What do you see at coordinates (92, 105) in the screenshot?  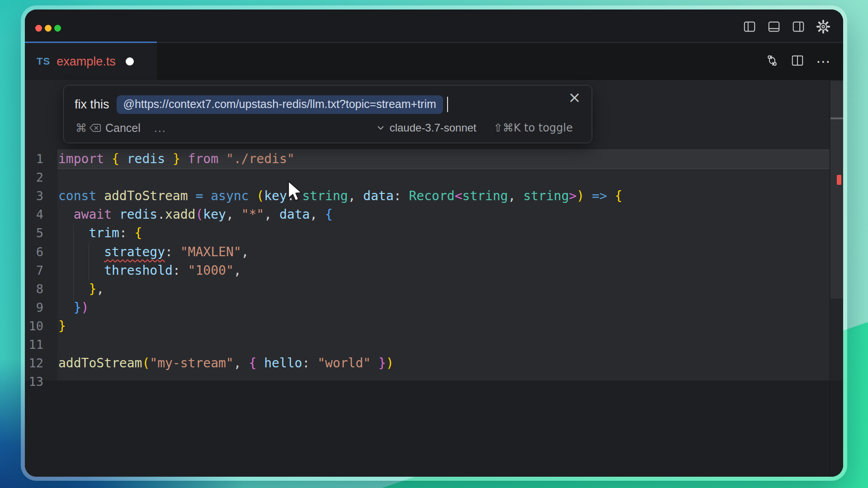 I see `prompt-text: fix this` at bounding box center [92, 105].